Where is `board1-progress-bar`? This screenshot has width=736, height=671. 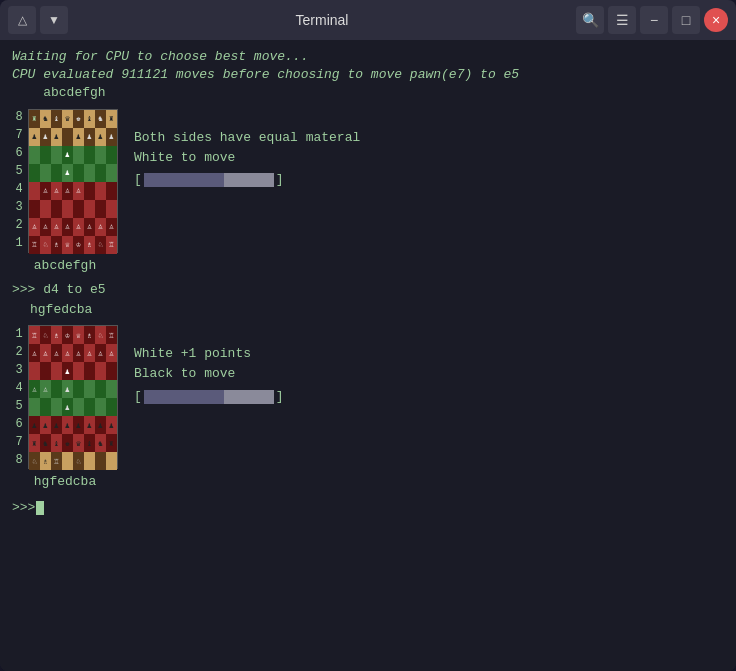 board1-progress-bar is located at coordinates (209, 180).